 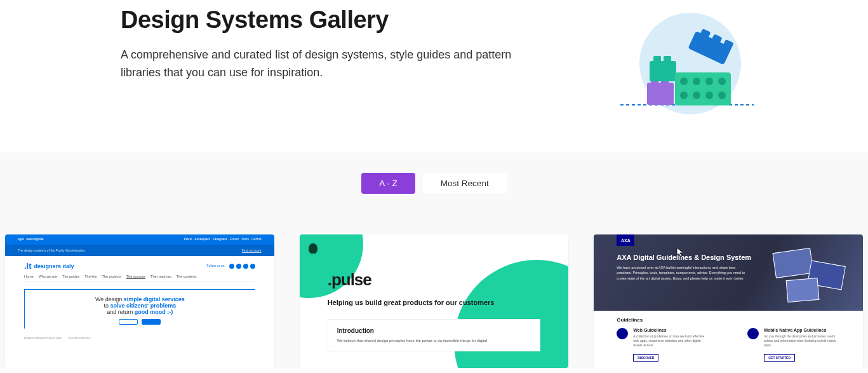 What do you see at coordinates (48, 276) in the screenshot?
I see `nav-item: Who we are` at bounding box center [48, 276].